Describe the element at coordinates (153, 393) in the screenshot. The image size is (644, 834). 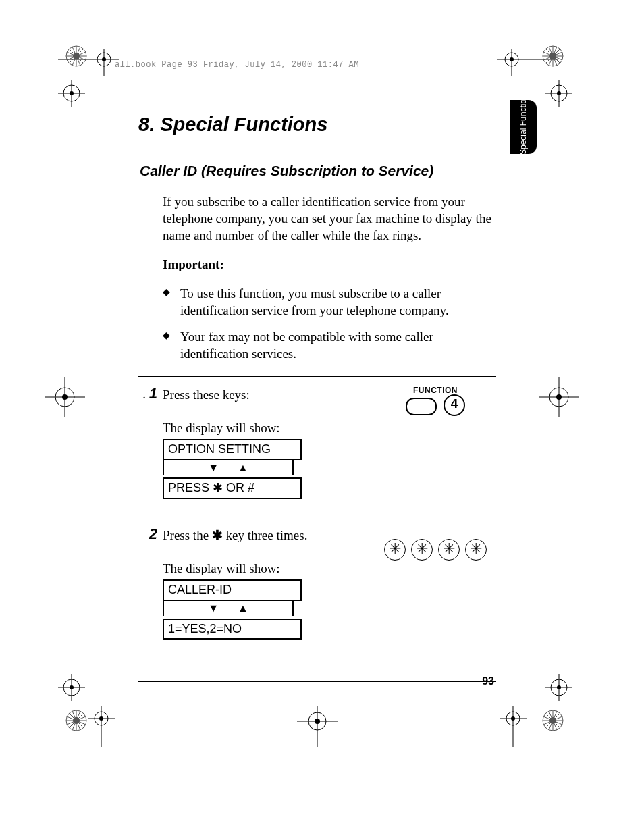
I see `step-number: 1` at that location.